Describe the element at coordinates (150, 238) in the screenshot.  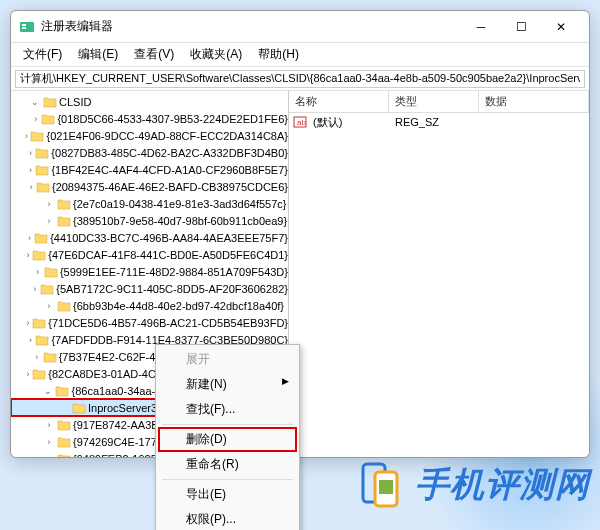
I see `tree-key: ›{4410DC33-BC7C-496B-AA84-4AEA3EEE75F7}` at that location.